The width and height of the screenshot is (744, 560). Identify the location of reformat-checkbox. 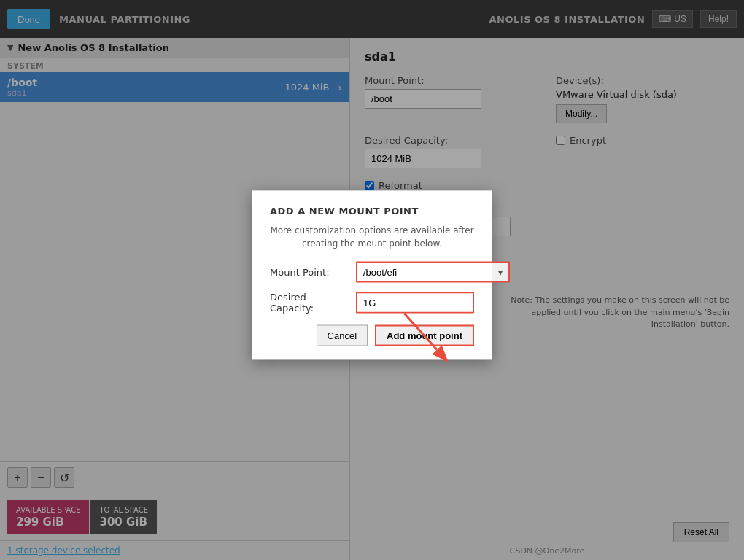
(369, 185).